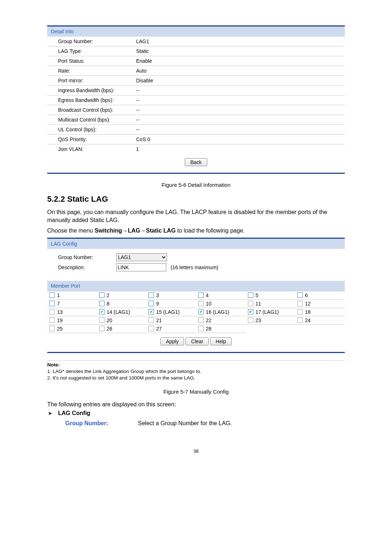 This screenshot has width=392, height=554. What do you see at coordinates (159, 329) in the screenshot?
I see `port-label: 27` at bounding box center [159, 329].